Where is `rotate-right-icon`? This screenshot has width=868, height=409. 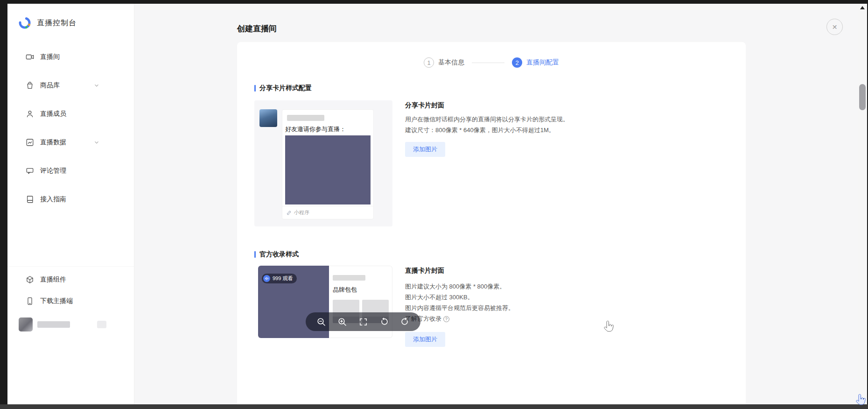 rotate-right-icon is located at coordinates (405, 322).